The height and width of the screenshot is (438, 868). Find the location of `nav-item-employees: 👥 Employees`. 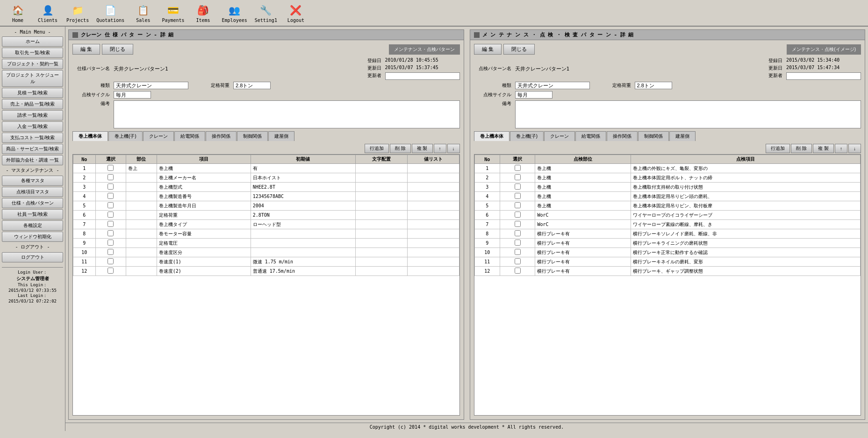

nav-item-employees: 👥 Employees is located at coordinates (235, 13).